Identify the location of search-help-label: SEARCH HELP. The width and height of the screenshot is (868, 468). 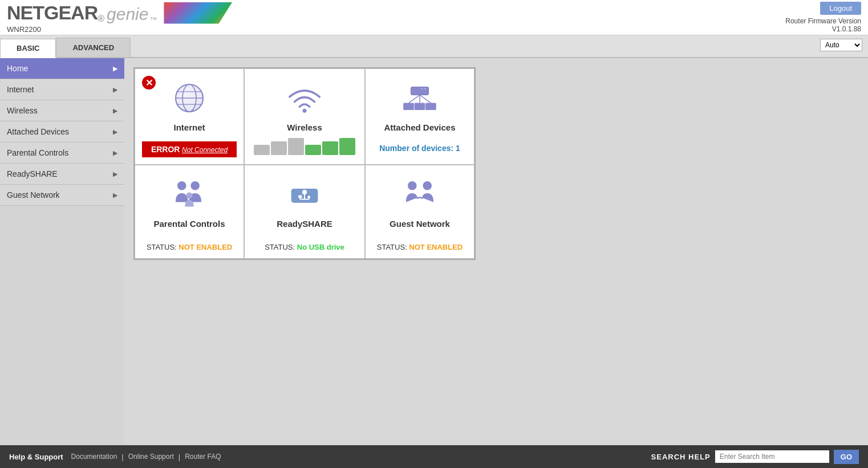
(681, 457).